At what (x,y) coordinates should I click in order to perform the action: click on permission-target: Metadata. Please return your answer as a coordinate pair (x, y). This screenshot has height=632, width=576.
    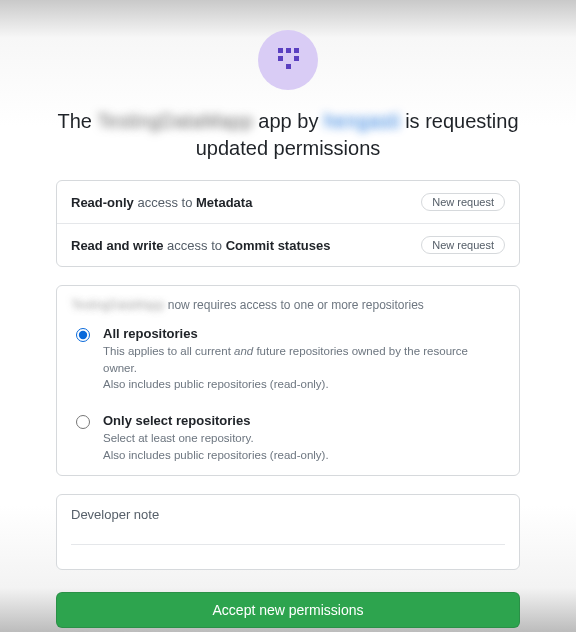
    Looking at the image, I should click on (224, 202).